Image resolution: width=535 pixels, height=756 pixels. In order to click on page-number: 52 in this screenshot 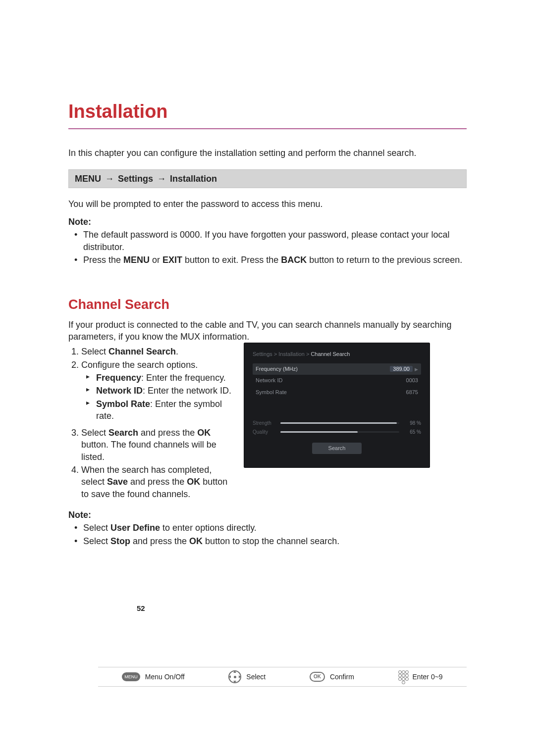, I will do `click(141, 608)`.